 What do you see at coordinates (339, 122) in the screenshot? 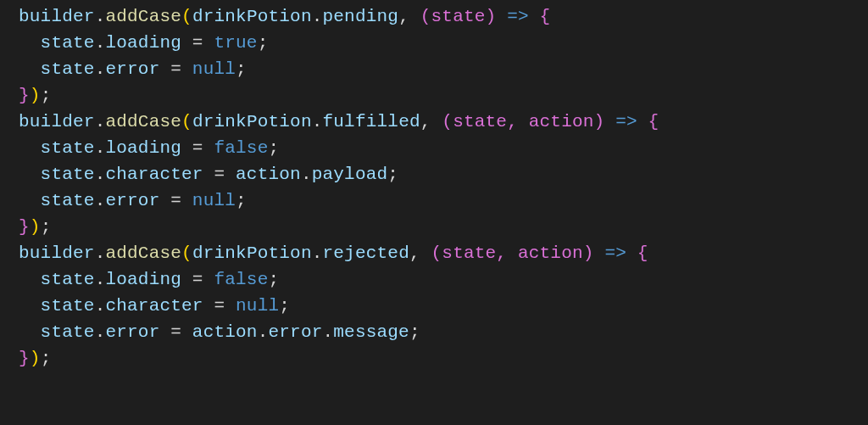
I see `code-line: builder.addCase(drinkPotion.fulfilled, (…` at bounding box center [339, 122].